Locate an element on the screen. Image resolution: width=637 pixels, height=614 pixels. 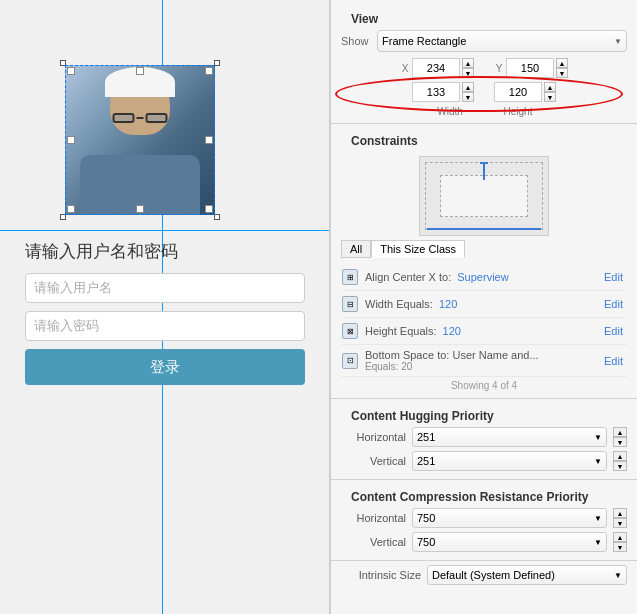
y-input: 150 is located at coordinates (530, 68).